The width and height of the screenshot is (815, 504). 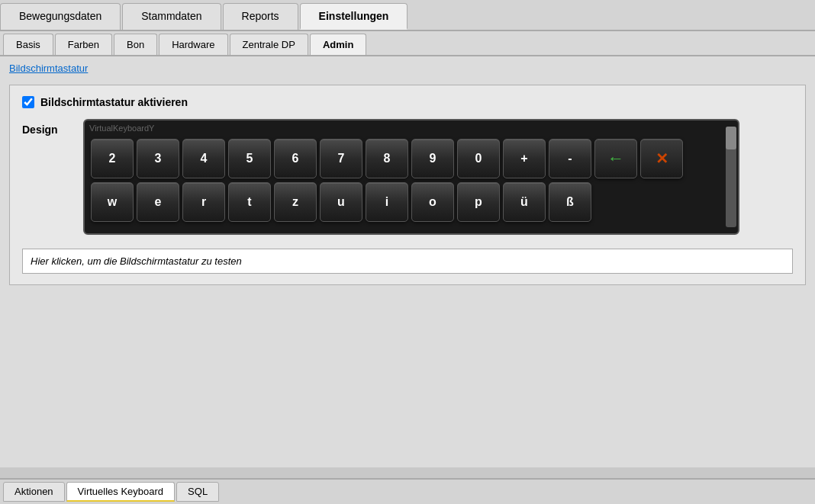 What do you see at coordinates (408, 102) in the screenshot?
I see `checkbox-row: Bildschirmtastatur aktivieren` at bounding box center [408, 102].